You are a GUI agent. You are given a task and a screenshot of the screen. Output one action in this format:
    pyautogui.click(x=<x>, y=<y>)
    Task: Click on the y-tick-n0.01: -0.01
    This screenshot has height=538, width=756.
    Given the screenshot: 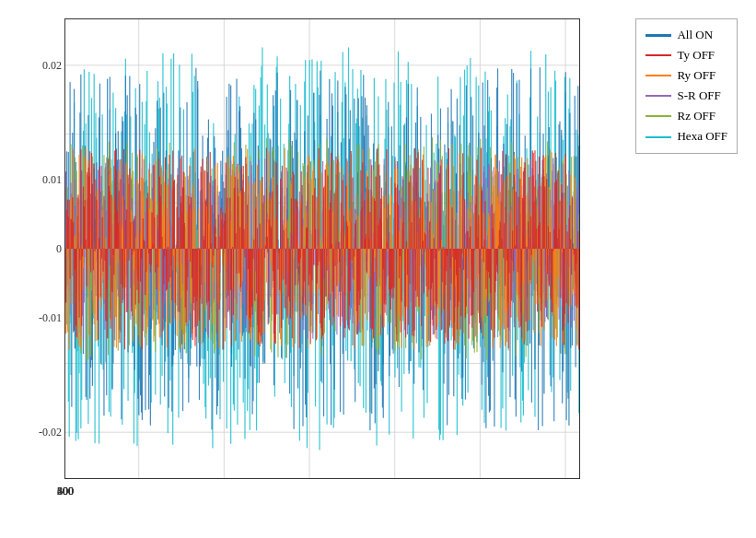 What is the action you would take?
    pyautogui.click(x=50, y=317)
    